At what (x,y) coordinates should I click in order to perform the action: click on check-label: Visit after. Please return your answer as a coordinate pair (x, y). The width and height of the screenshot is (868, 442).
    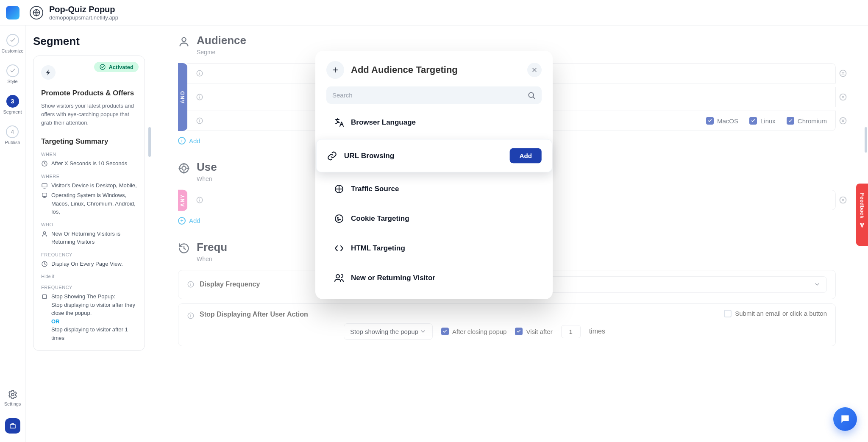
    Looking at the image, I should click on (539, 331).